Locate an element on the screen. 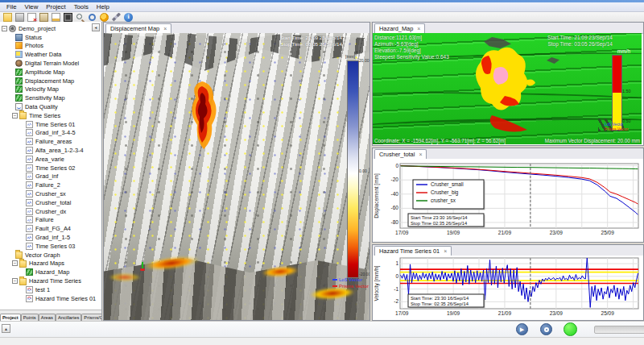  tree-item-grad-inf-1-5: Grad_inf_1-5 is located at coordinates (51, 237).